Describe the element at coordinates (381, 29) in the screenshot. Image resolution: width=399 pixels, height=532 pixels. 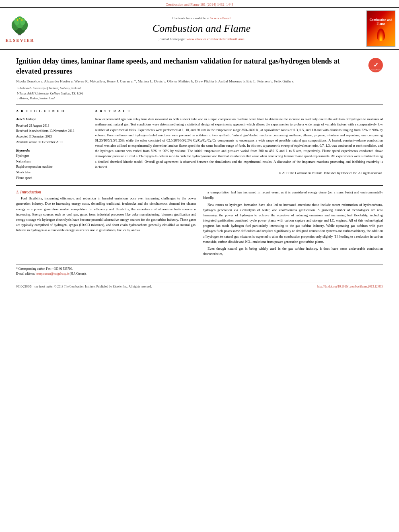
I see `journal-cover-area: Combustion and Flame` at that location.